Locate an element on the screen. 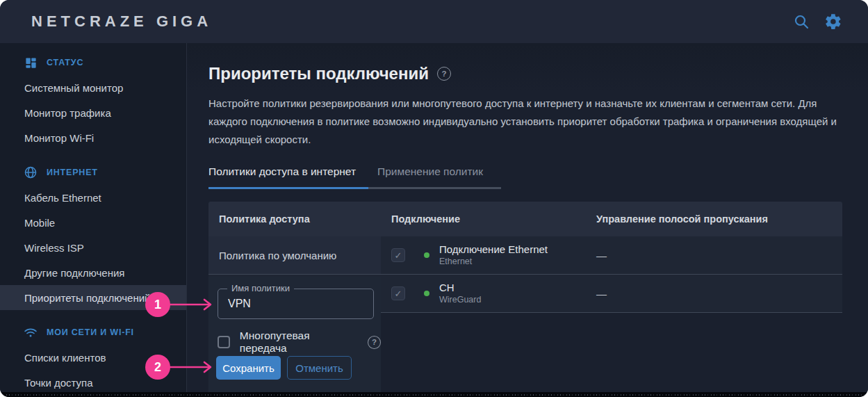 The image size is (868, 397). table-row: Политика по умолчанию ✓ Подключение Ethe… is located at coordinates (525, 256).